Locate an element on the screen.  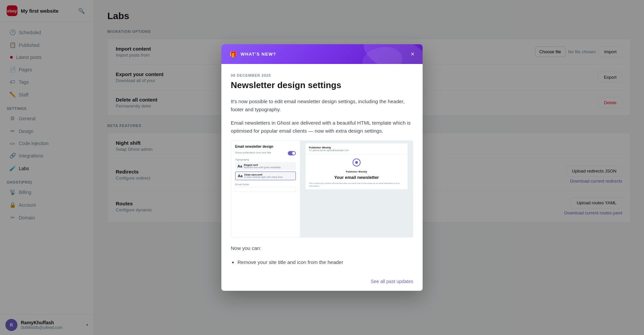
panel-title: Email newsletter design is located at coordinates (266, 147).